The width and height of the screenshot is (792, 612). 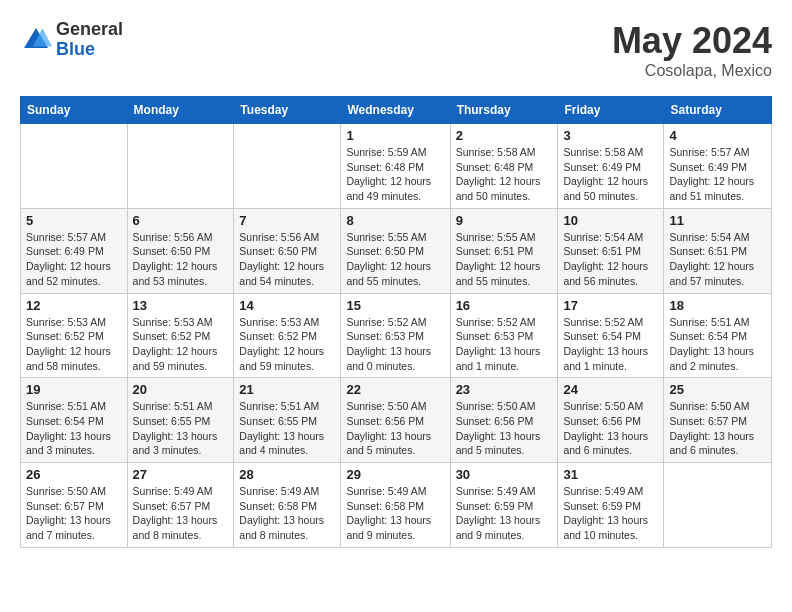 I want to click on calendar-cell: 2Sunrise: 5:58 AM Sunset: 6:48 PM Daylig…, so click(x=504, y=166).